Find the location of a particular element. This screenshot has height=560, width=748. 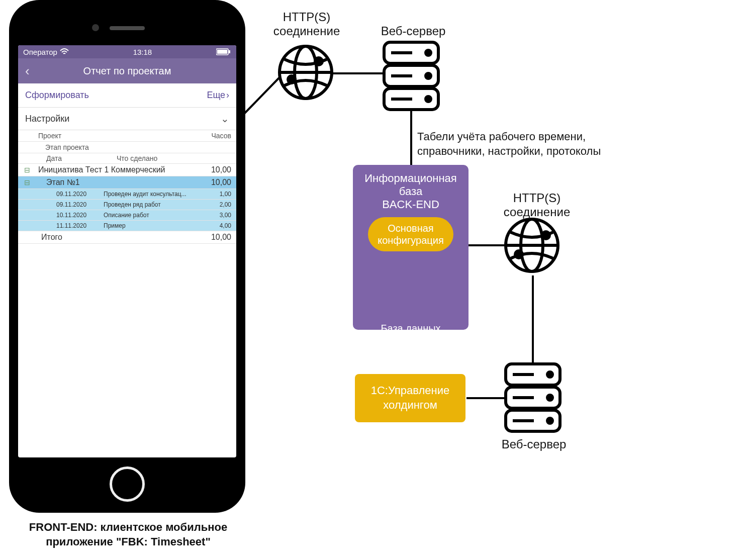

backend-config-pill: Основная конфигурация is located at coordinates (411, 234).